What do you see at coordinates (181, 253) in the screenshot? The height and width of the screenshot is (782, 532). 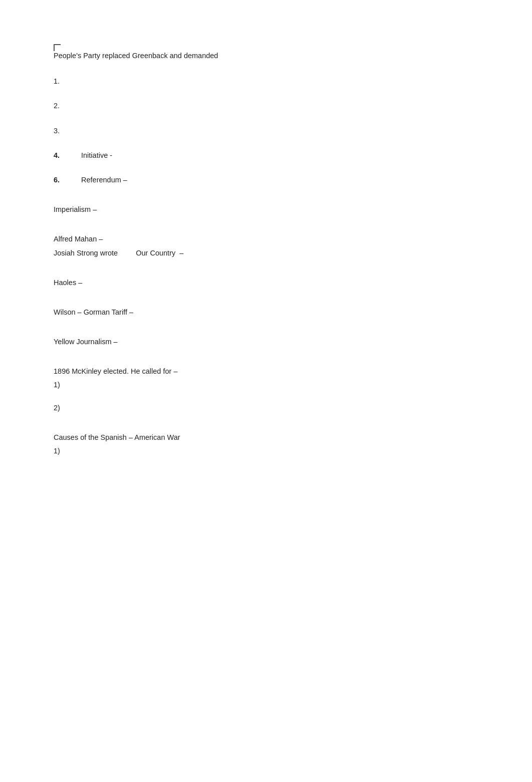 I see `josiah-dash: –` at bounding box center [181, 253].